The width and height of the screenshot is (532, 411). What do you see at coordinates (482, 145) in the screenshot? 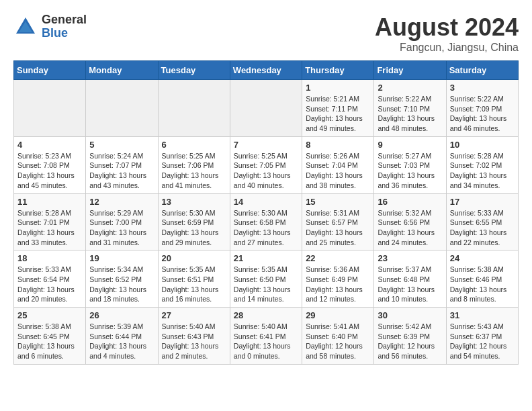
I see `day-number: 10` at bounding box center [482, 145].